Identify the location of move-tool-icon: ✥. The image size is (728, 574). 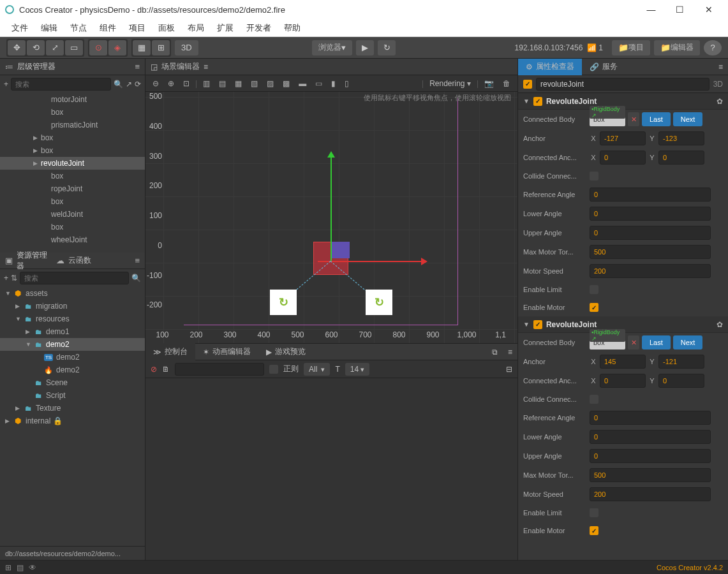
(17, 48).